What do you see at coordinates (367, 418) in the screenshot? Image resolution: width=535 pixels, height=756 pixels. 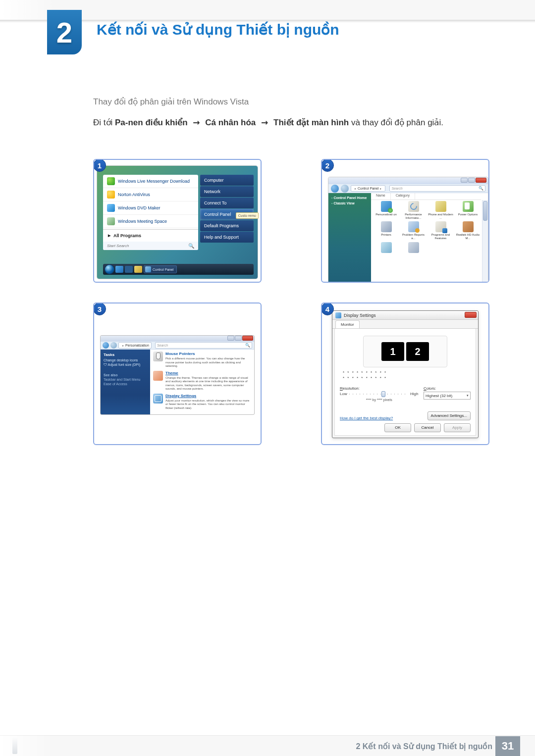 I see `best-display-link: How do I get the best display?` at bounding box center [367, 418].